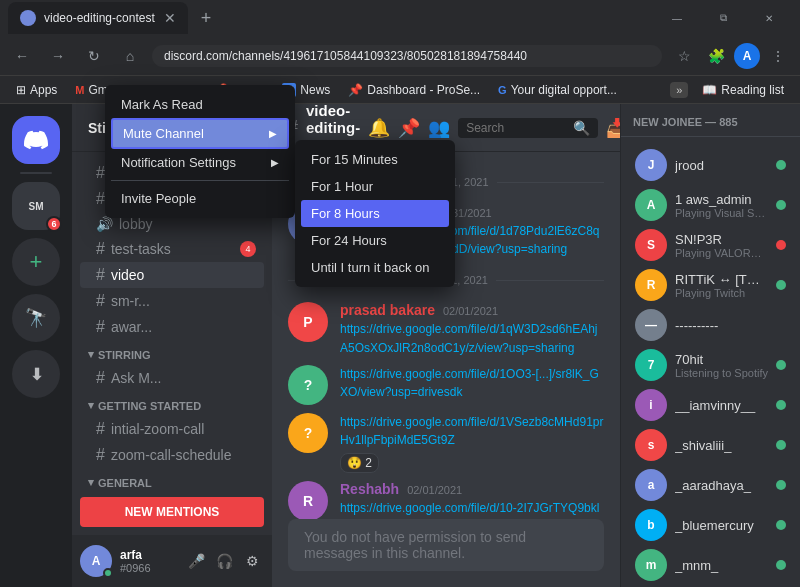  Describe the element at coordinates (22, 56) in the screenshot. I see `back-button: ←` at that location.